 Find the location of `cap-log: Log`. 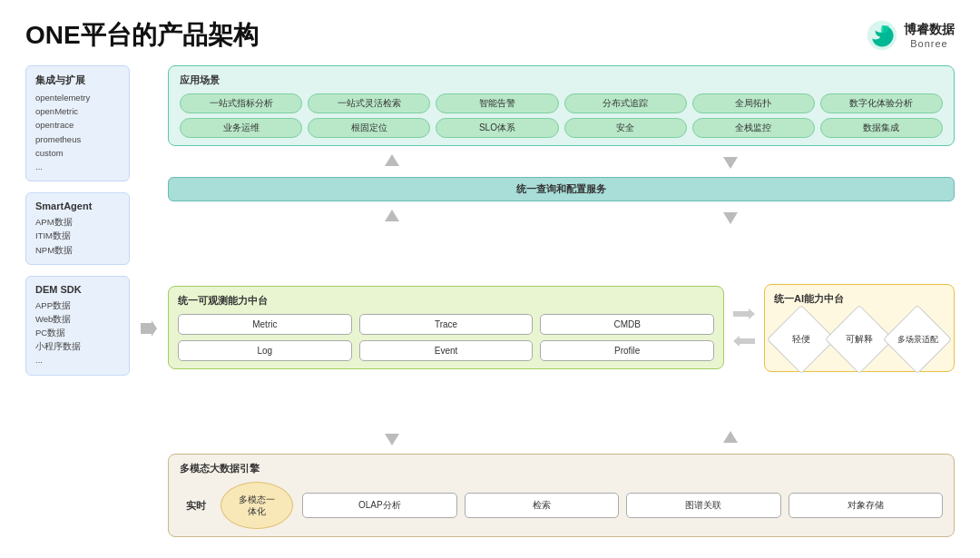

cap-log: Log is located at coordinates (265, 350).